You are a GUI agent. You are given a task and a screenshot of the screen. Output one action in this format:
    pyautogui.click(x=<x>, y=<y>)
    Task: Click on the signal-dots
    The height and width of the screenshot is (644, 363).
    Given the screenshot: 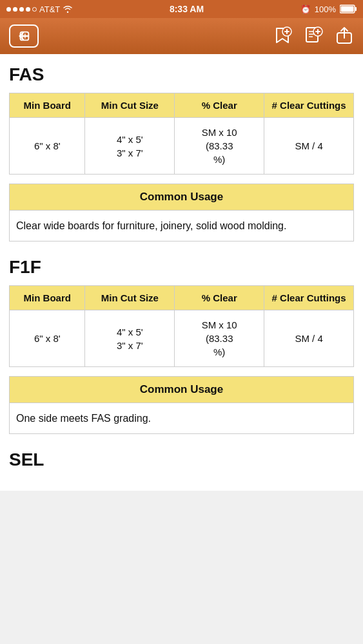 What is the action you would take?
    pyautogui.click(x=22, y=9)
    